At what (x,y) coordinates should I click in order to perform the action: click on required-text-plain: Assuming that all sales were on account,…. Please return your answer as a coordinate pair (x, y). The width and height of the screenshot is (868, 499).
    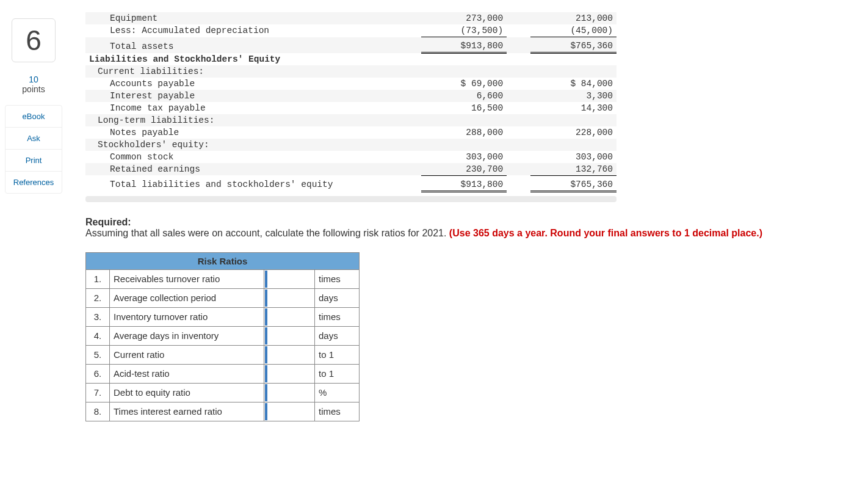
    Looking at the image, I should click on (267, 233).